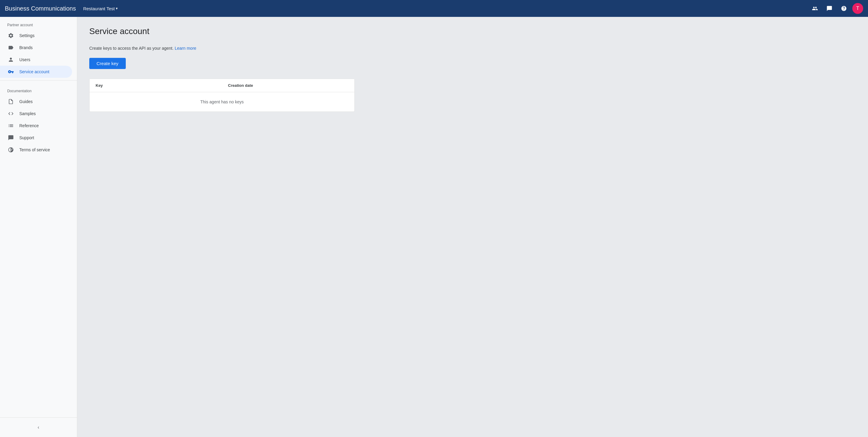 The width and height of the screenshot is (868, 437). Describe the element at coordinates (11, 102) in the screenshot. I see `guides-icon` at that location.